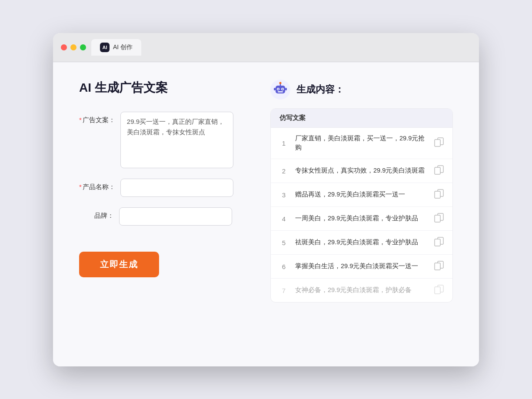 The height and width of the screenshot is (399, 532). What do you see at coordinates (361, 290) in the screenshot?
I see `row-text: 女神必备，29.9元美白淡斑霜，护肤必备` at bounding box center [361, 290].